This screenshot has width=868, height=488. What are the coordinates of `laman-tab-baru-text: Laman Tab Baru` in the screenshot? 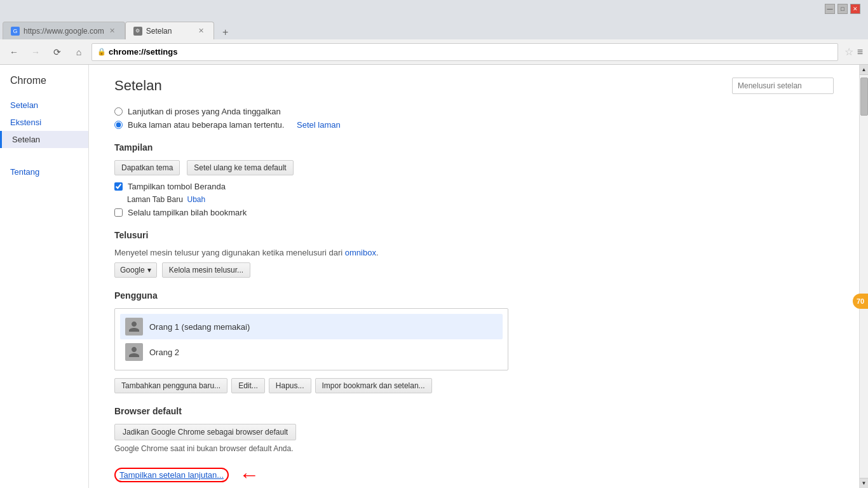 It's located at (155, 200).